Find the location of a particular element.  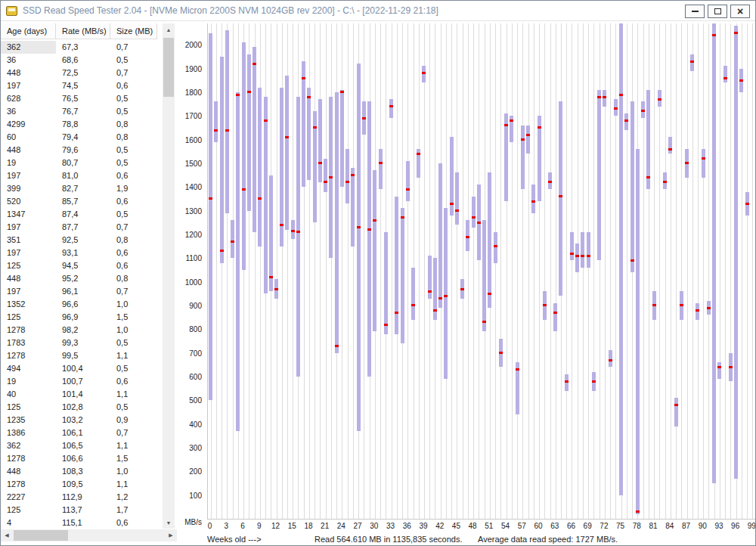

table-row: 494100,40,5 is located at coordinates (79, 369).